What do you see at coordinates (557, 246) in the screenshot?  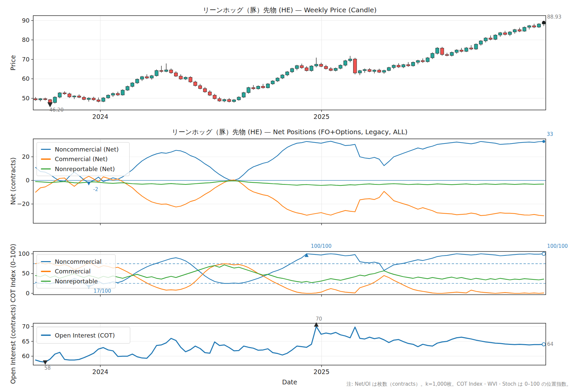 I see `annotation-cot-index-last: 100/100` at bounding box center [557, 246].